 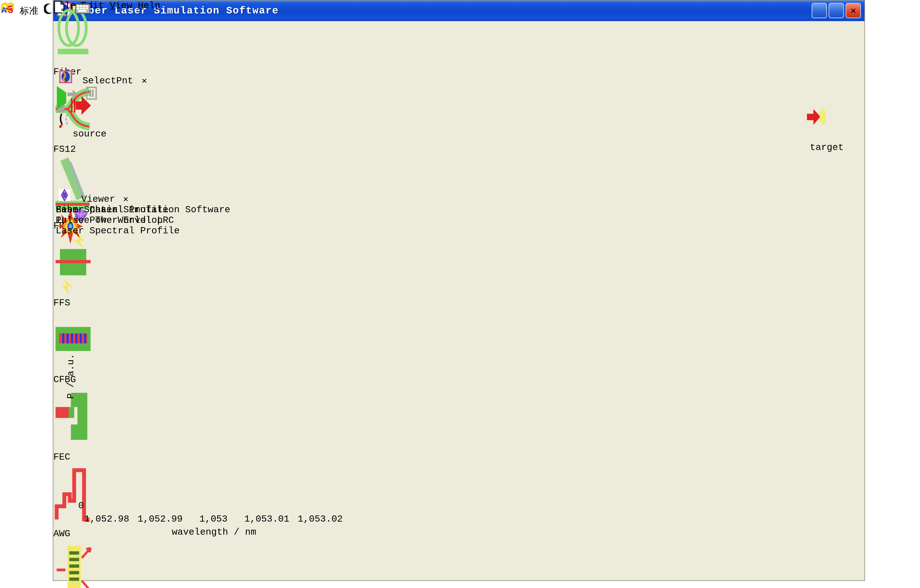 I want to click on x-tick-label: 1,052.98, so click(x=107, y=519).